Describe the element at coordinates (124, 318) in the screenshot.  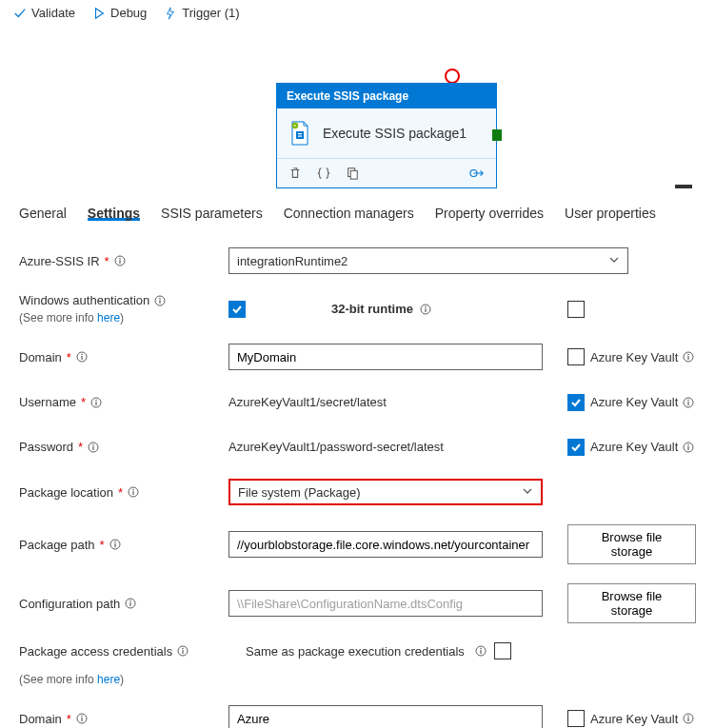
I see `see-more-info-text: (See more info here)` at that location.